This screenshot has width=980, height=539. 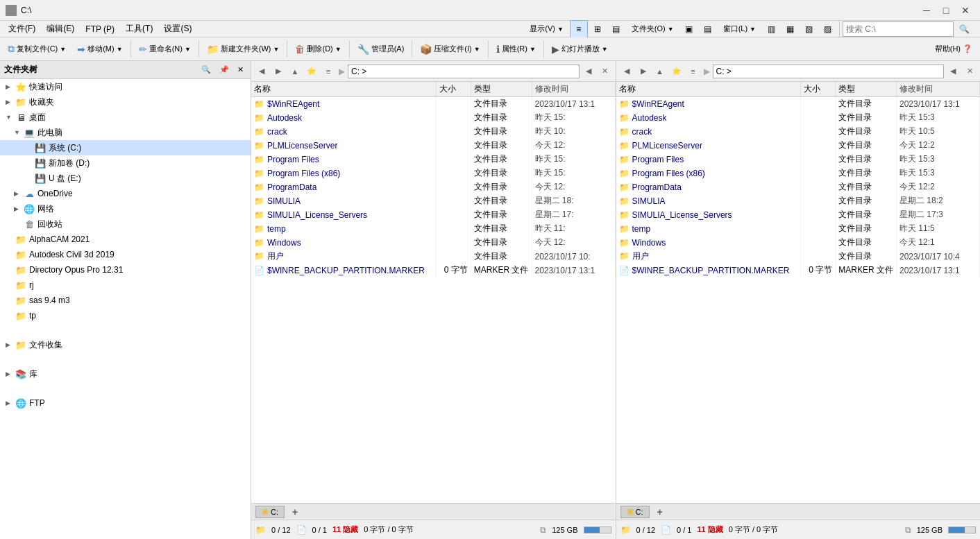 I want to click on up-btn-right: ▲, so click(x=660, y=71).